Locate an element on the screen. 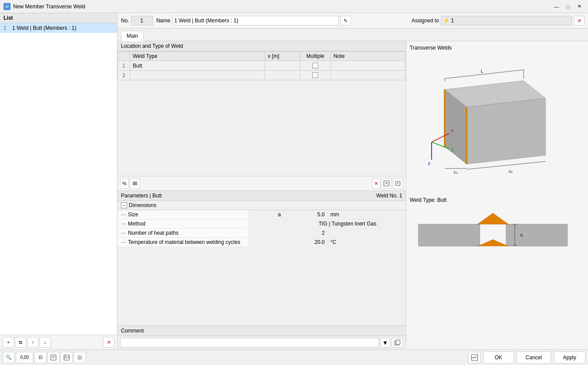  assigned-clear-button: ✕ is located at coordinates (579, 21).